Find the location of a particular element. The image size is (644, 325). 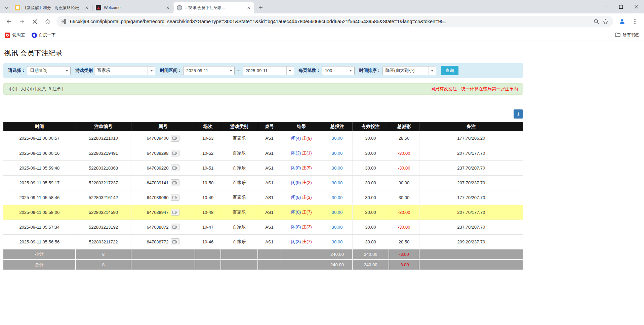

round-number: 647038772 is located at coordinates (157, 242).